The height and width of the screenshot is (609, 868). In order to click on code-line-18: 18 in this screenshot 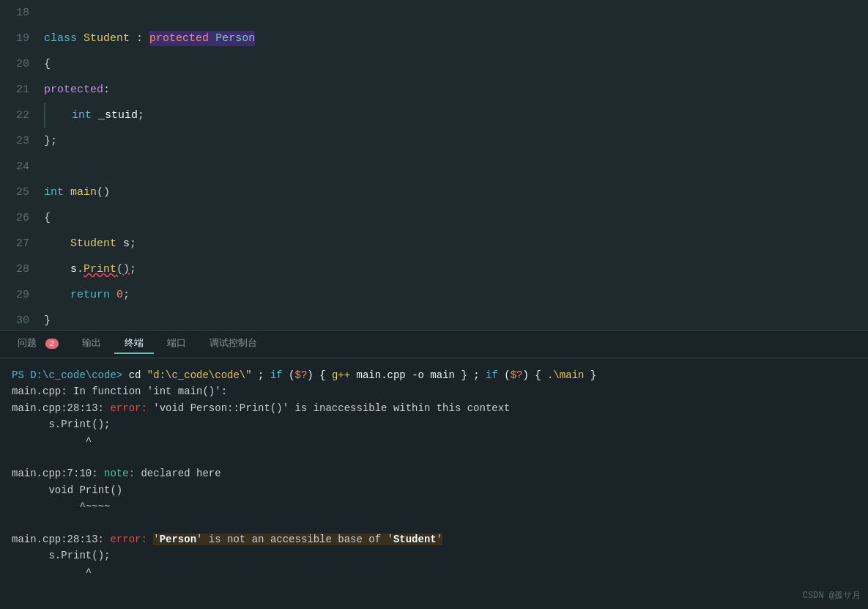, I will do `click(434, 13)`.